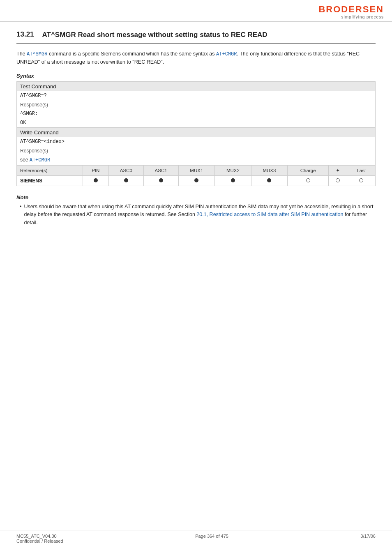  I want to click on write-command-label: Write Command, so click(196, 133).